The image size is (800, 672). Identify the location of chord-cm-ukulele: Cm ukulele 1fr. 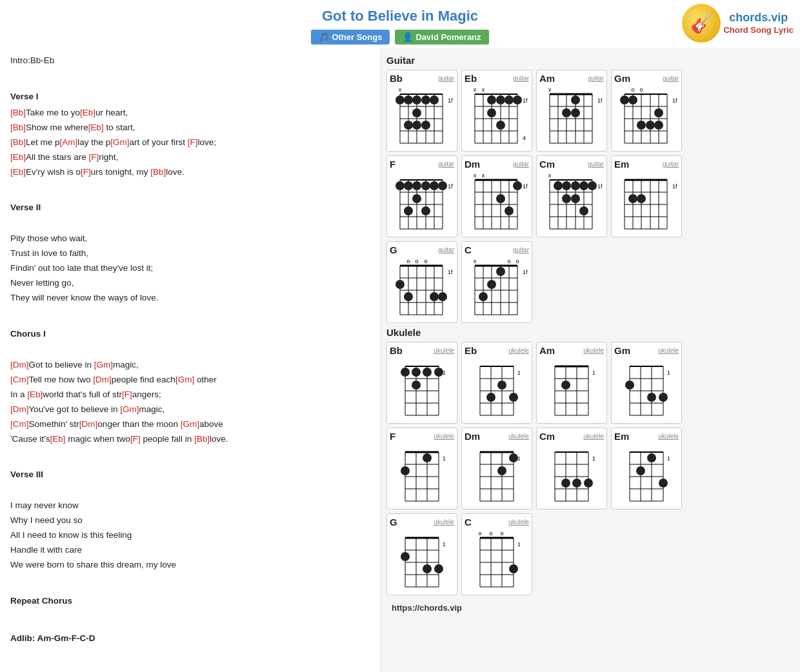
(572, 468).